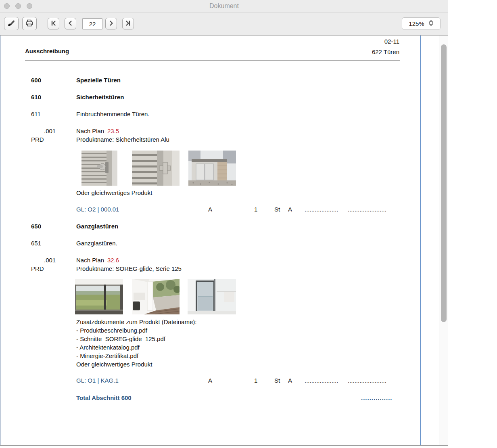  Describe the element at coordinates (53, 24) in the screenshot. I see `first-page-icon` at that location.